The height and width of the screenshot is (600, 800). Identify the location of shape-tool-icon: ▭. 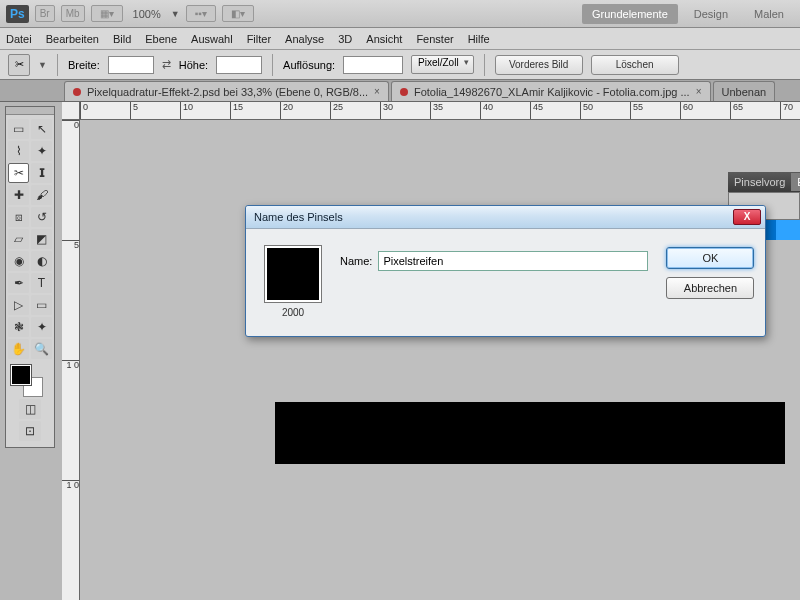
(42, 305).